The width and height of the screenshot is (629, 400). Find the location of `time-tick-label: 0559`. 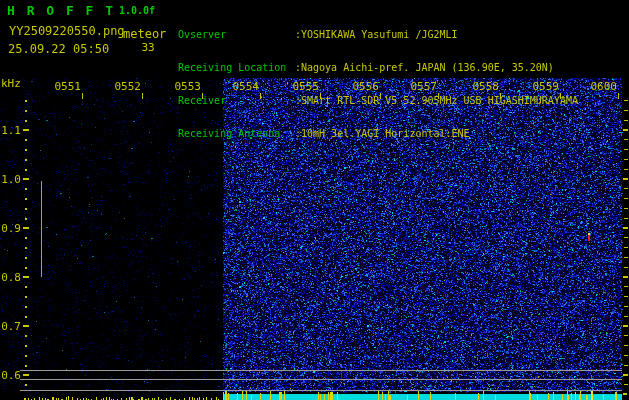

time-tick-label: 0559 is located at coordinates (544, 86).